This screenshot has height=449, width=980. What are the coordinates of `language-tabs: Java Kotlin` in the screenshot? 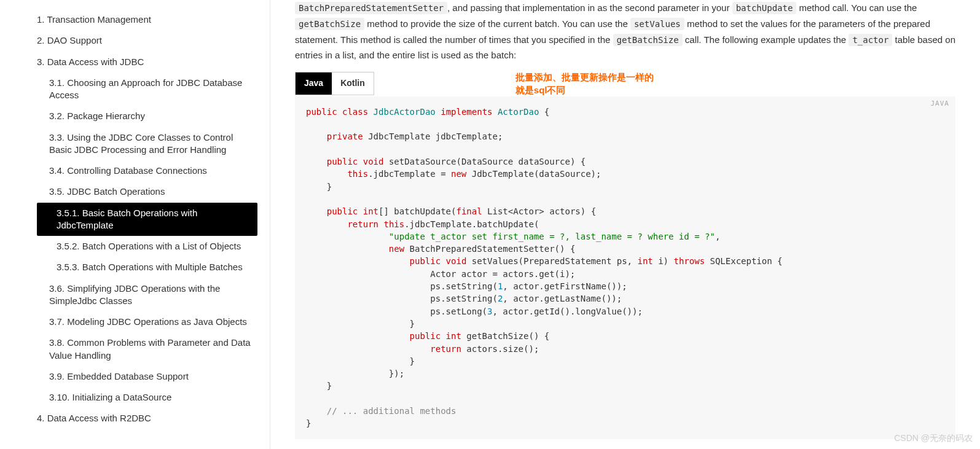 It's located at (334, 84).